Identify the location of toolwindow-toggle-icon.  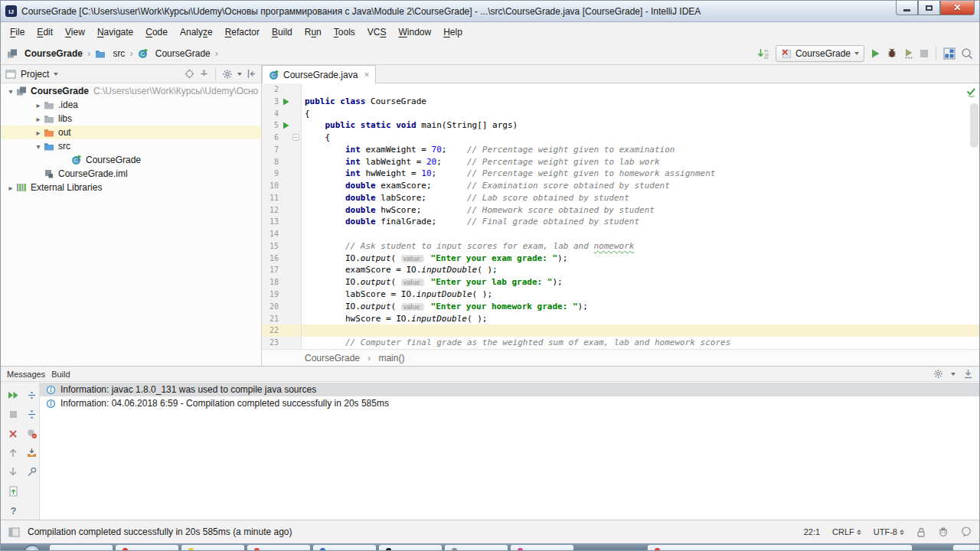
(14, 533).